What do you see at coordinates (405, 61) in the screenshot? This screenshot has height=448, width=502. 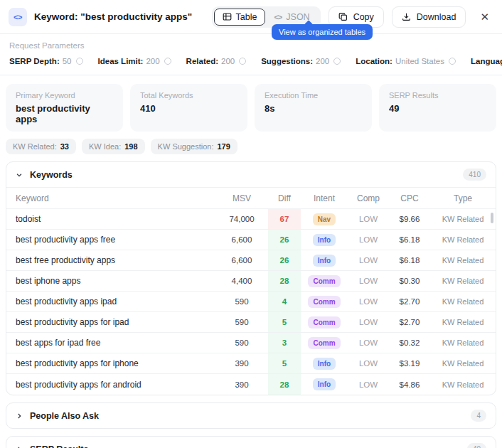 I see `param-location: Location: United States` at bounding box center [405, 61].